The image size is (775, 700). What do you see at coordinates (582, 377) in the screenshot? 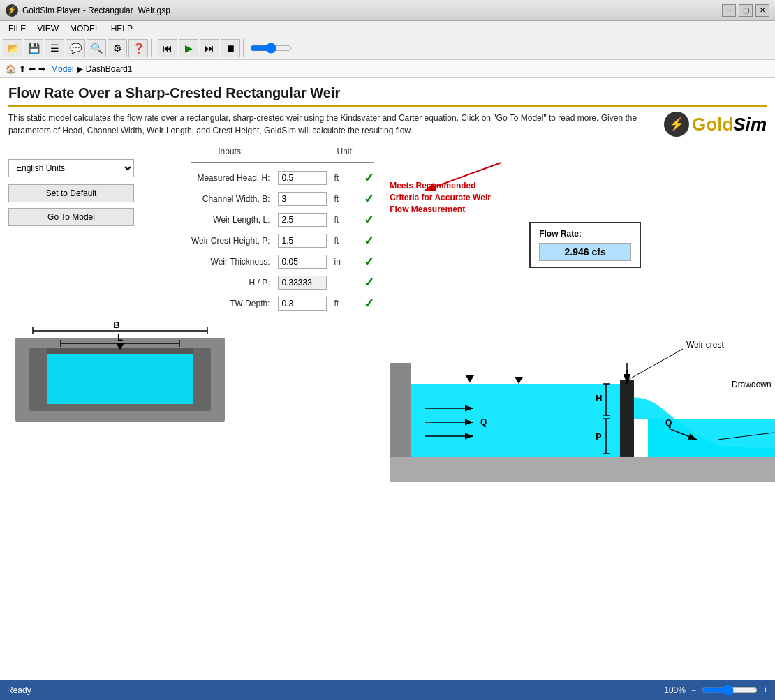
I see `side-view-svg: H P` at bounding box center [582, 377].